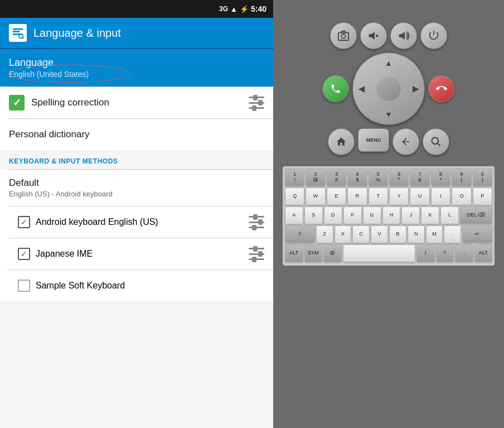 The height and width of the screenshot is (428, 504). What do you see at coordinates (357, 196) in the screenshot?
I see `kb-key-r: R` at bounding box center [357, 196].